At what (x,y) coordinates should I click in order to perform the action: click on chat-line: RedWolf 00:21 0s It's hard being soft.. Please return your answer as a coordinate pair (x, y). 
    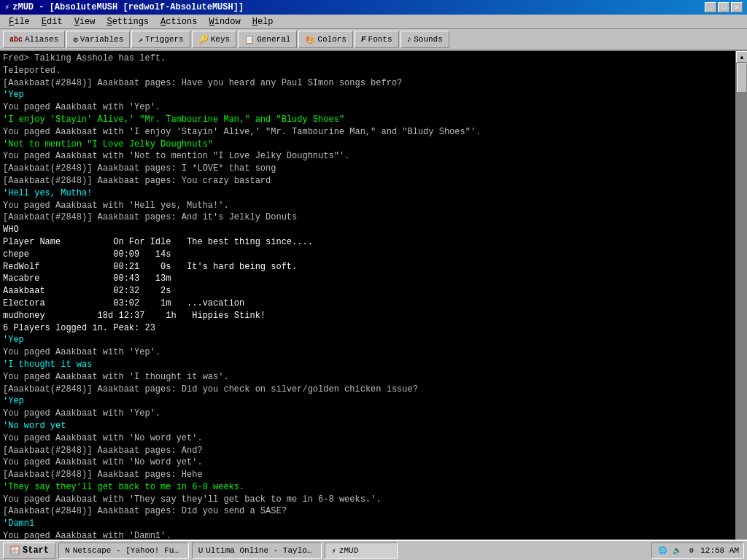
    Looking at the image, I should click on (368, 267).